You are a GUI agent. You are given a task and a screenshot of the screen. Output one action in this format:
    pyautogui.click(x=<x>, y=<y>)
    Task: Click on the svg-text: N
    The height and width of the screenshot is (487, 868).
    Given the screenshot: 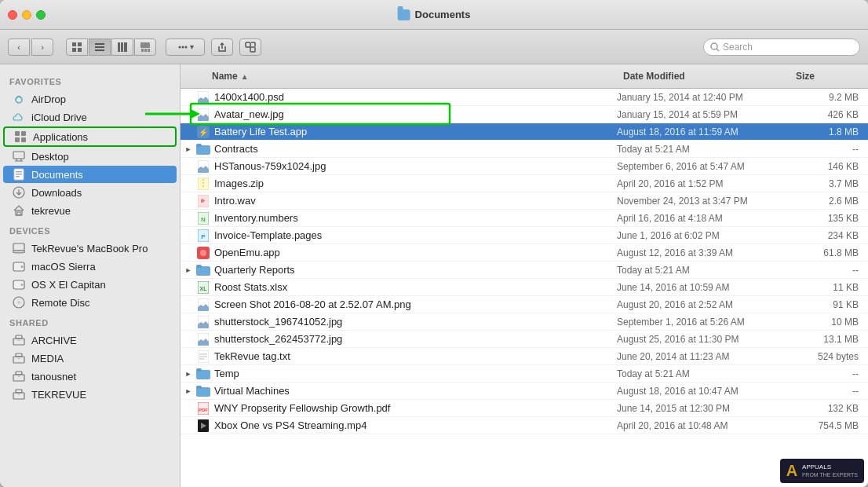 What is the action you would take?
    pyautogui.click(x=203, y=220)
    